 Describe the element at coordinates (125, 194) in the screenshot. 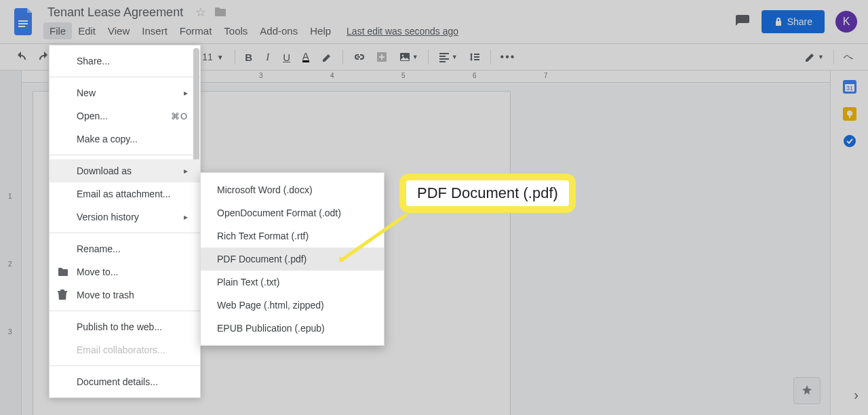

I see `menu-email-attachment: Email as attachment...` at that location.